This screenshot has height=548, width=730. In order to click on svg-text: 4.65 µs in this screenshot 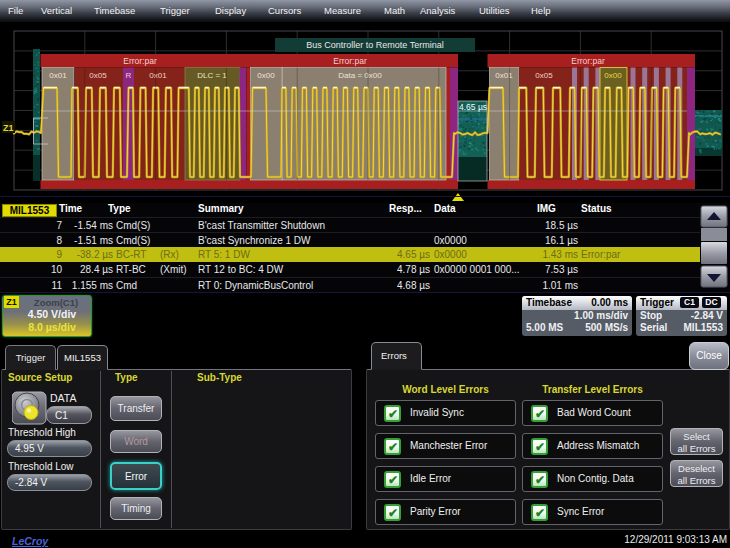, I will do `click(473, 107)`.